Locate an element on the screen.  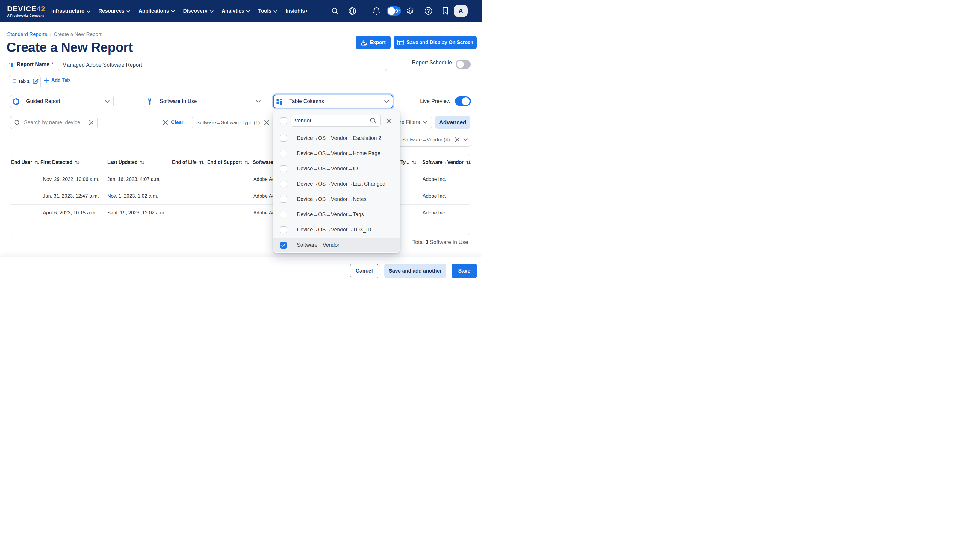
table-cell-software-vendor: Adobe Inc. is located at coordinates (434, 179).